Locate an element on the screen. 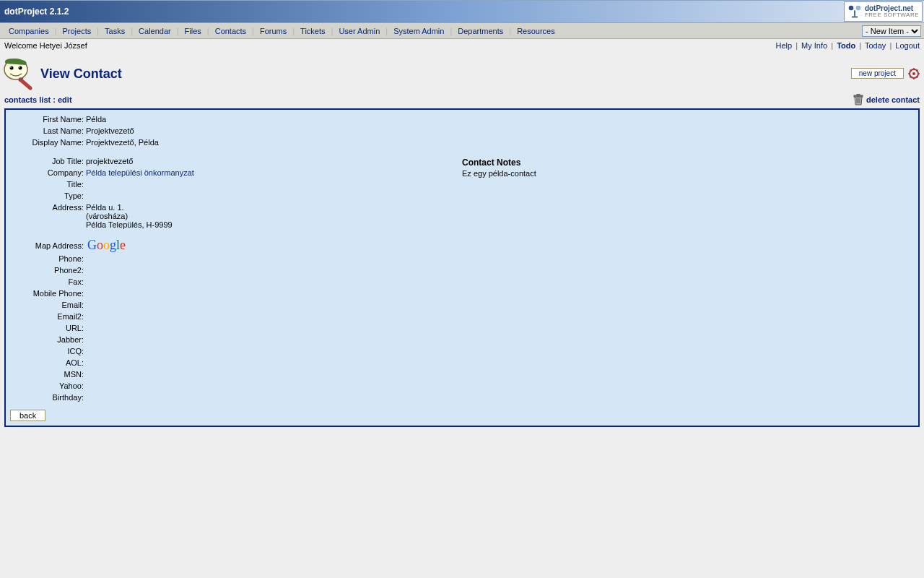 The image size is (924, 578). value-last-name: Projektvezető is located at coordinates (110, 131).